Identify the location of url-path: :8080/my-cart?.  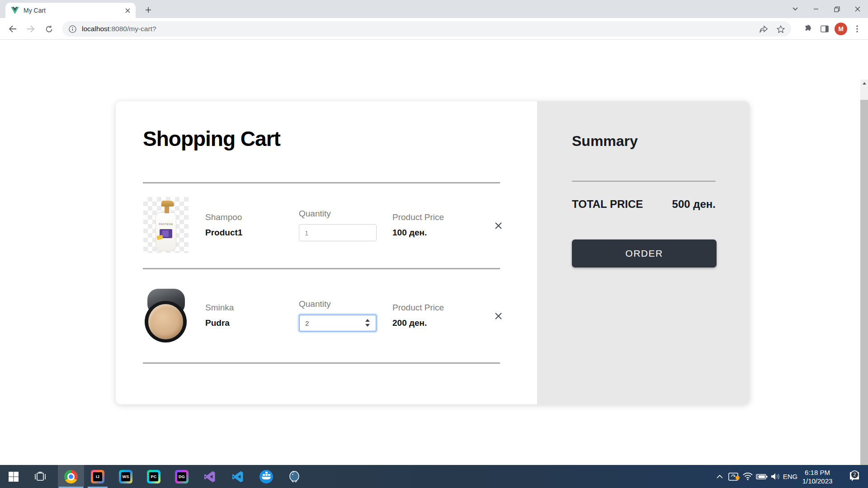
(133, 29).